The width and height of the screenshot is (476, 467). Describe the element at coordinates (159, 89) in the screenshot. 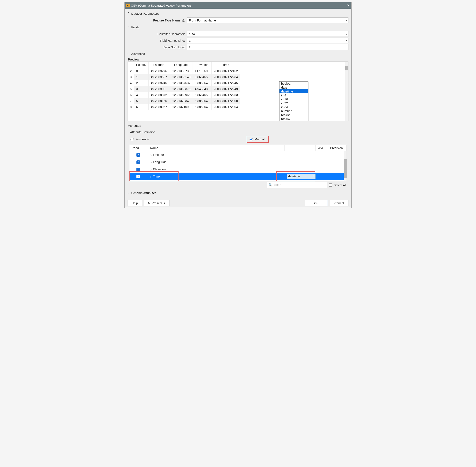

I see `cell: 49.298903` at that location.